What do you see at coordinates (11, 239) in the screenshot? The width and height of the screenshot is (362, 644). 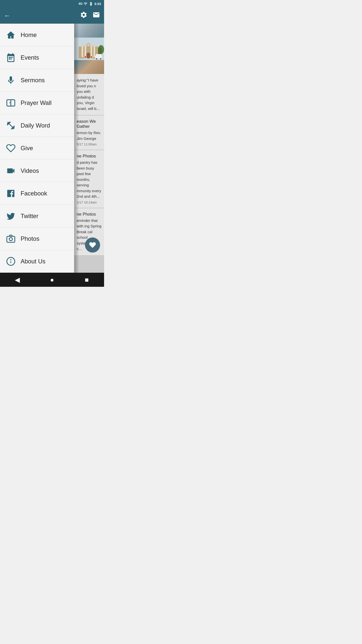 I see `camera-icon` at bounding box center [11, 239].